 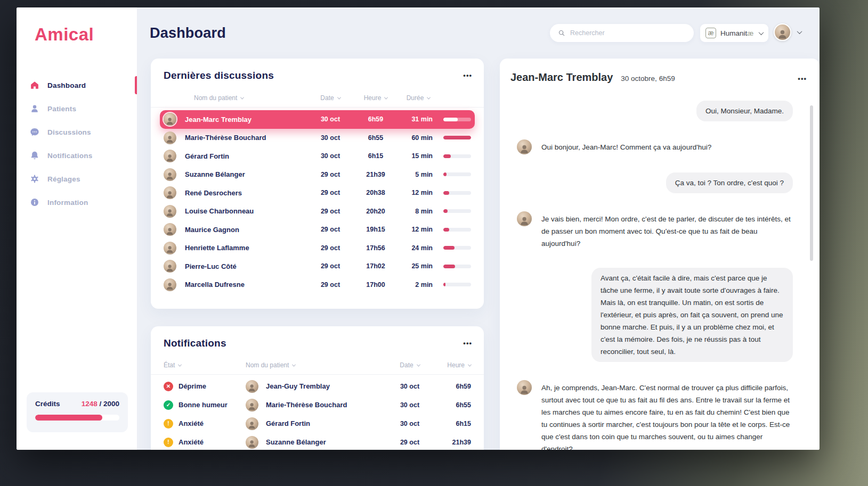 What do you see at coordinates (318, 441) in the screenshot?
I see `notification-row: ! Anxiété Suzanne Bélanger 29 oct 21h39` at bounding box center [318, 441].